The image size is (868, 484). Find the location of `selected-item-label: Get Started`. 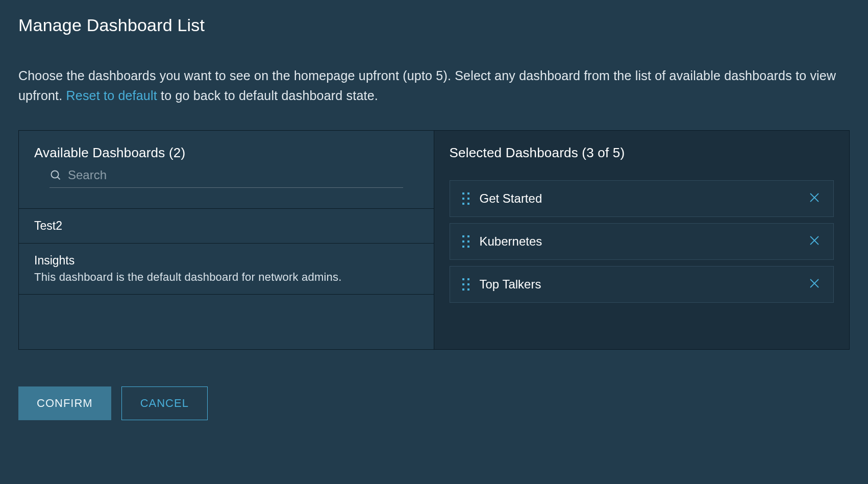

selected-item-label: Get Started is located at coordinates (639, 199).